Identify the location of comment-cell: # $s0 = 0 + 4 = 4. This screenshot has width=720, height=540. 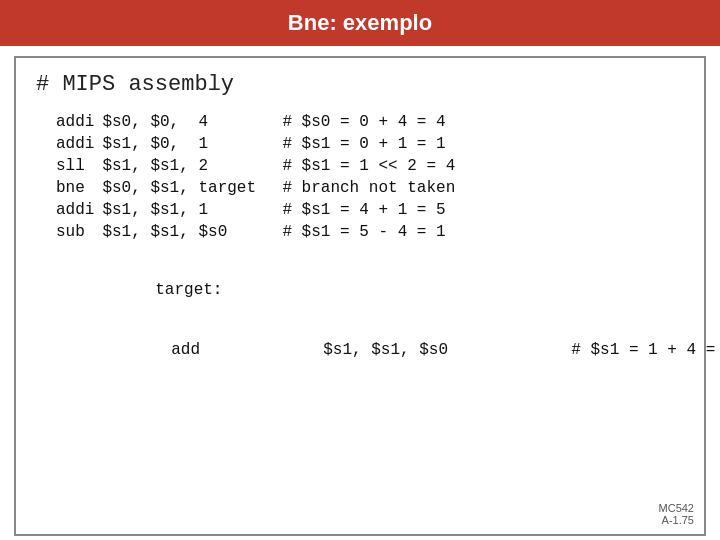
(481, 122).